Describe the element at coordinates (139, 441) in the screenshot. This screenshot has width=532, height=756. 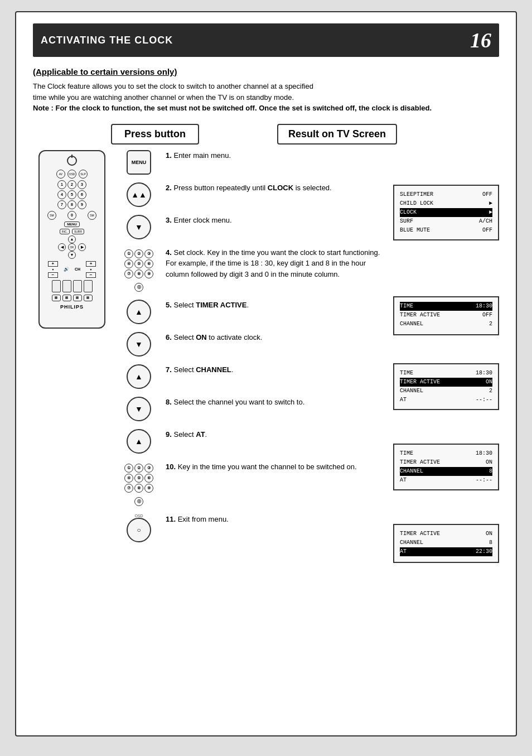
I see `step-9-up-icon: ▲` at that location.